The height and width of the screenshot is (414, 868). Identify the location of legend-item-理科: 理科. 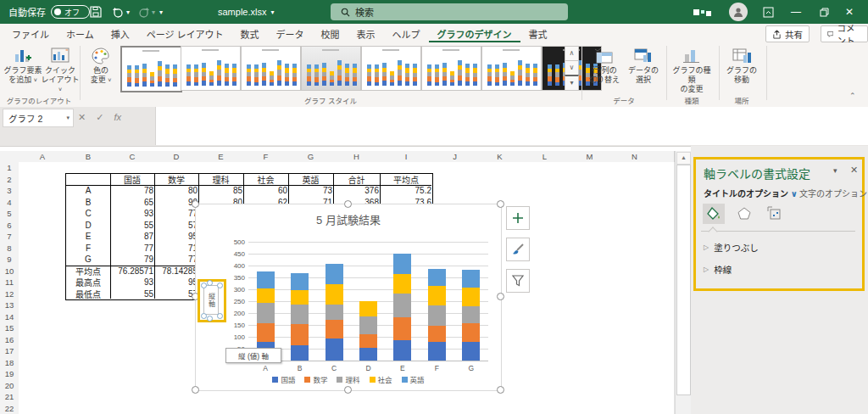
(348, 379).